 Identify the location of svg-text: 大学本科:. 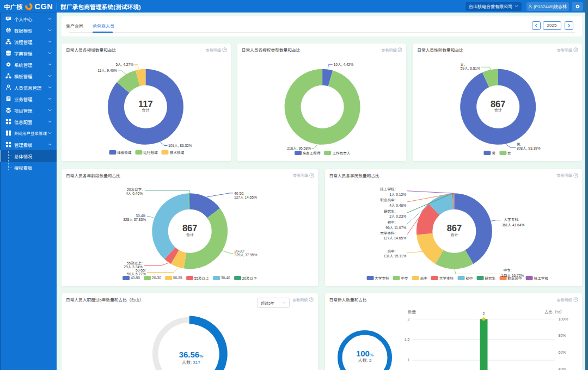
(388, 233).